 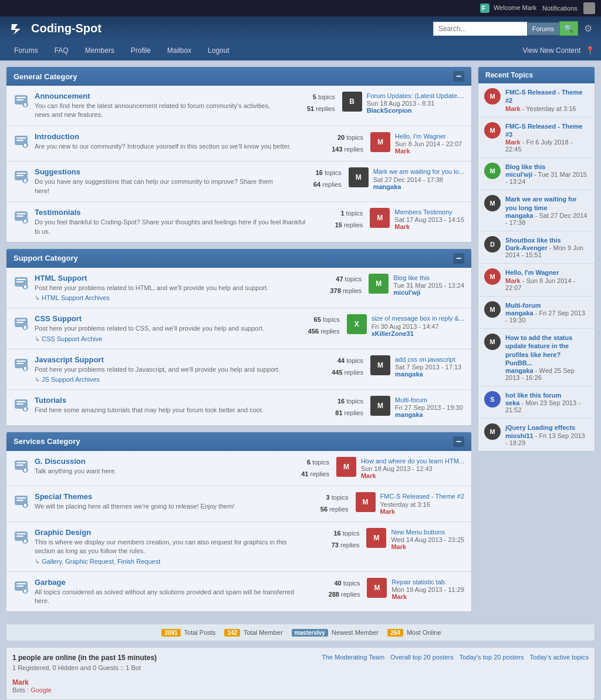 What do you see at coordinates (413, 461) in the screenshot?
I see `last-post-title: How and where do you learn HTM...` at bounding box center [413, 461].